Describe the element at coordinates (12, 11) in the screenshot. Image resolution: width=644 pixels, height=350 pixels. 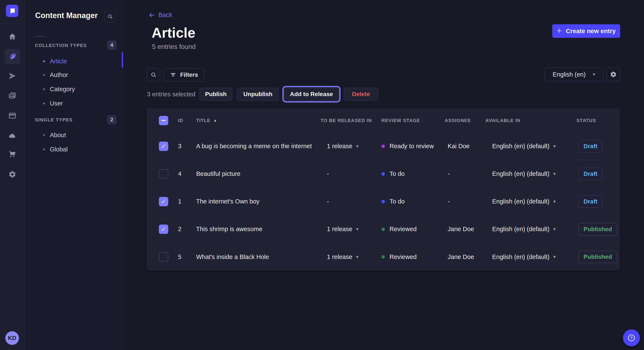
I see `strapi-logo-icon` at that location.